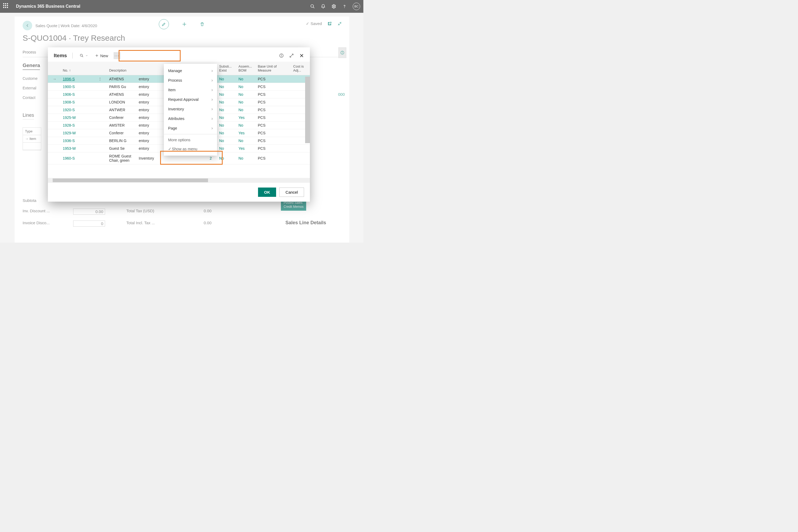  What do you see at coordinates (191, 140) in the screenshot?
I see `menu-more-options: More options` at bounding box center [191, 140].